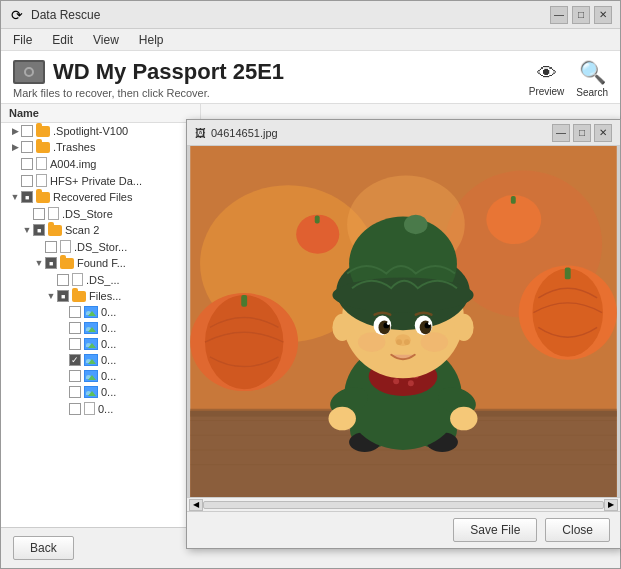  What do you see at coordinates (547, 92) in the screenshot?
I see `preview-label: Preview` at bounding box center [547, 92].